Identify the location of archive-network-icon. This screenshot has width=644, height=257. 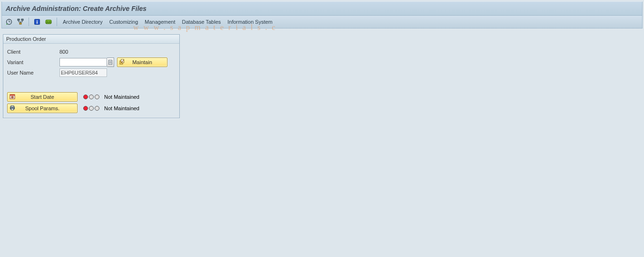
(20, 22).